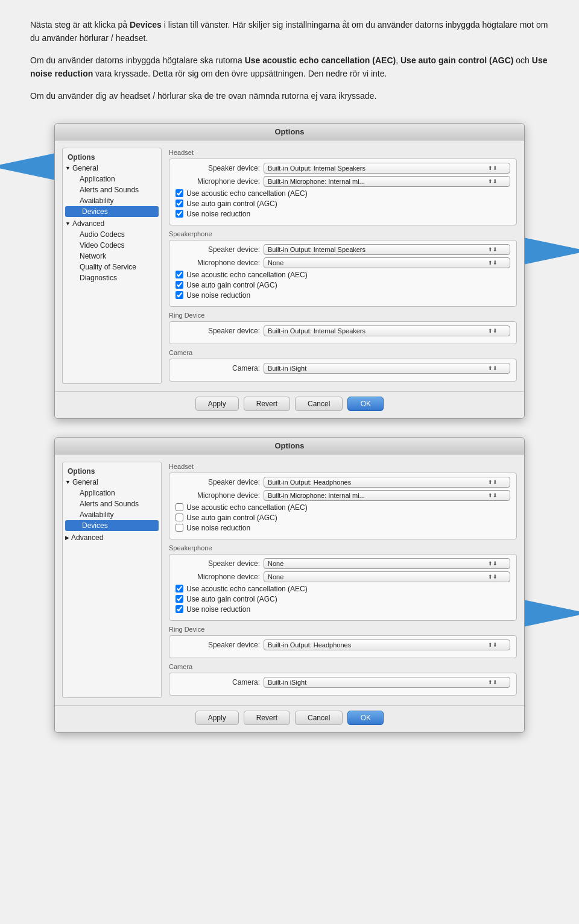 This screenshot has width=579, height=924. Describe the element at coordinates (232, 285) in the screenshot. I see `agc-label-sp1: Use auto gain control (AGC)` at that location.